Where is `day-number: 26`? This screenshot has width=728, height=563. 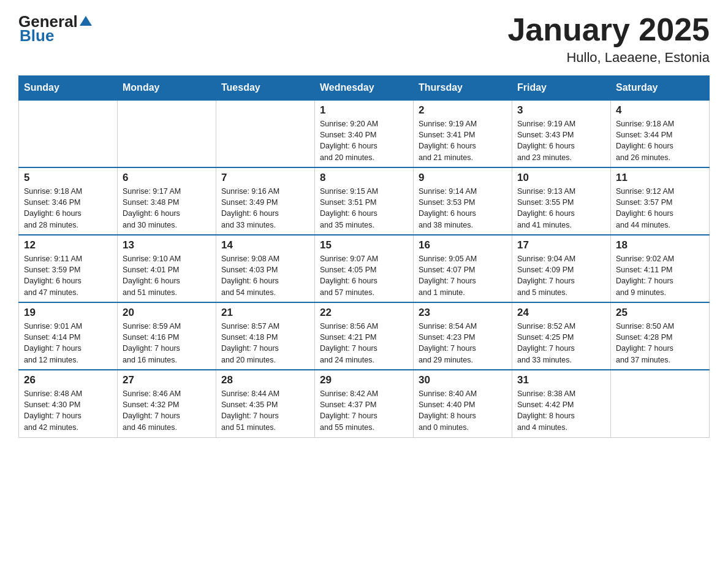 day-number: 26 is located at coordinates (68, 380).